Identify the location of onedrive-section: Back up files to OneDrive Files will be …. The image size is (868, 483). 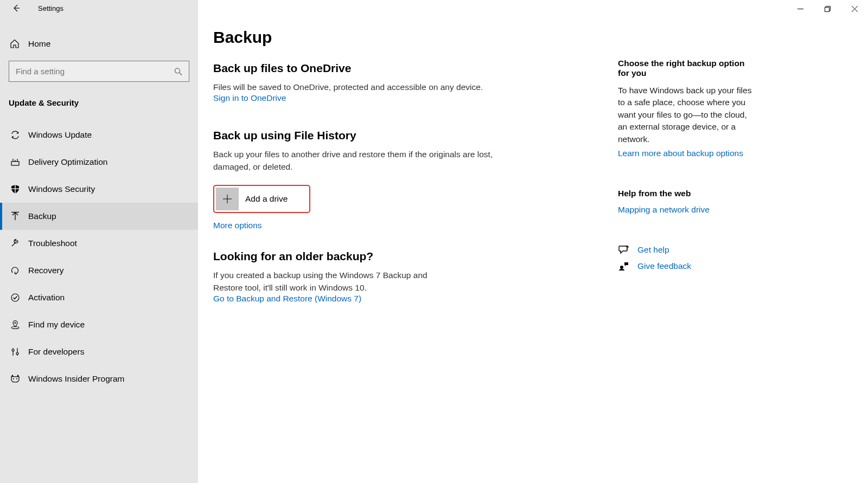
(412, 82).